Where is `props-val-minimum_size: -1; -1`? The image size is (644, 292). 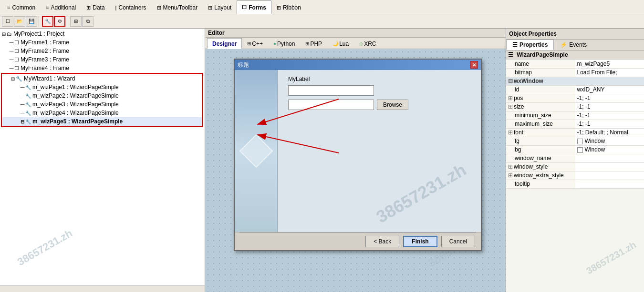 props-val-minimum_size: -1; -1 is located at coordinates (610, 115).